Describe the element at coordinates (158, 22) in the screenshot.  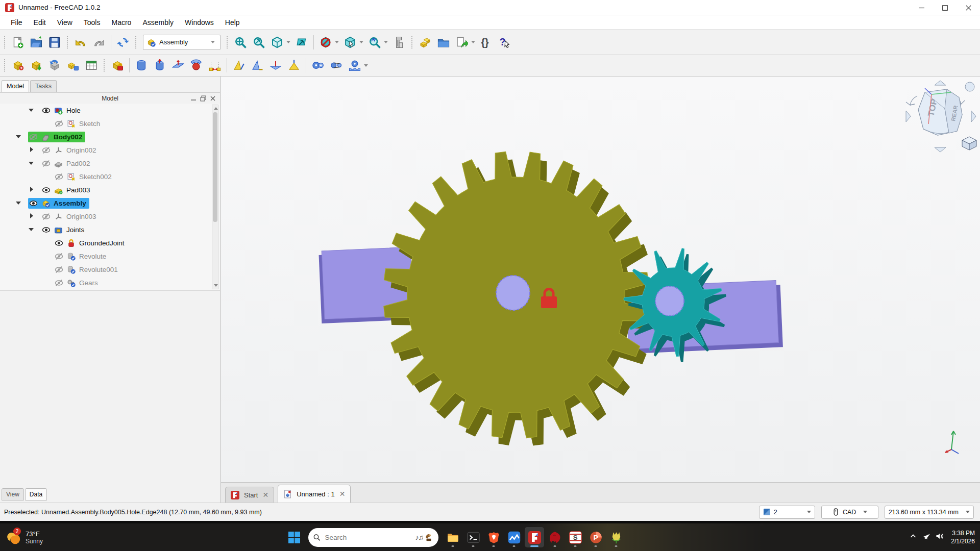
I see `menu-assembly: Assembly` at that location.